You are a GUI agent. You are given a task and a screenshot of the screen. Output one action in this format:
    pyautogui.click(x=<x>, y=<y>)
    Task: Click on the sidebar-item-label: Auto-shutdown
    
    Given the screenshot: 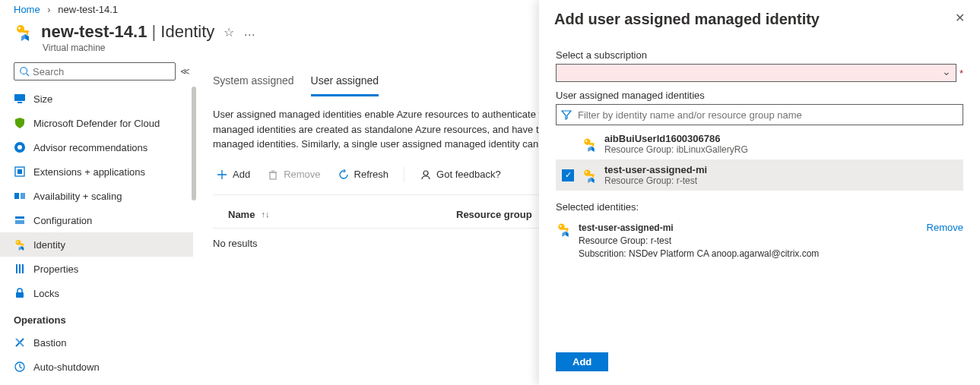 What is the action you would take?
    pyautogui.click(x=67, y=368)
    